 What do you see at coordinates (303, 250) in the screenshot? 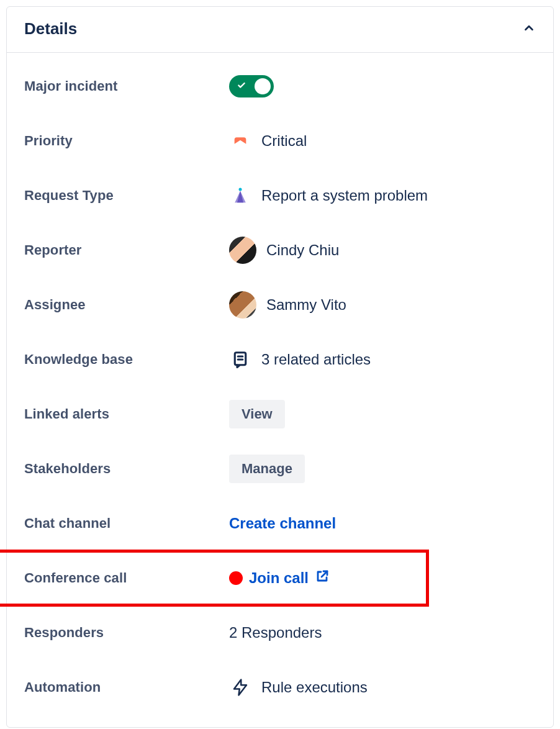
I see `reporter-name: Cindy Chiu` at bounding box center [303, 250].